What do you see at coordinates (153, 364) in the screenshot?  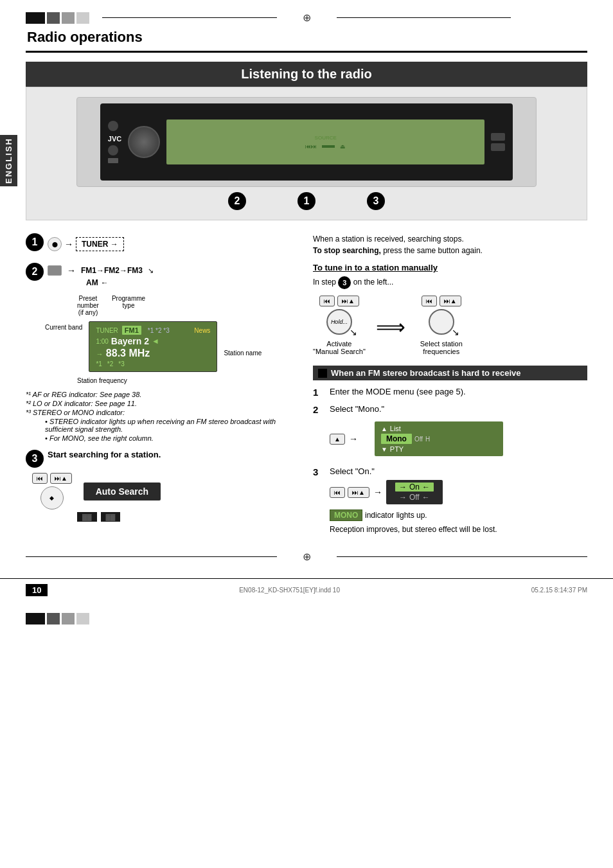 I see `footnote-indicators: *1 *2 *3` at bounding box center [153, 364].